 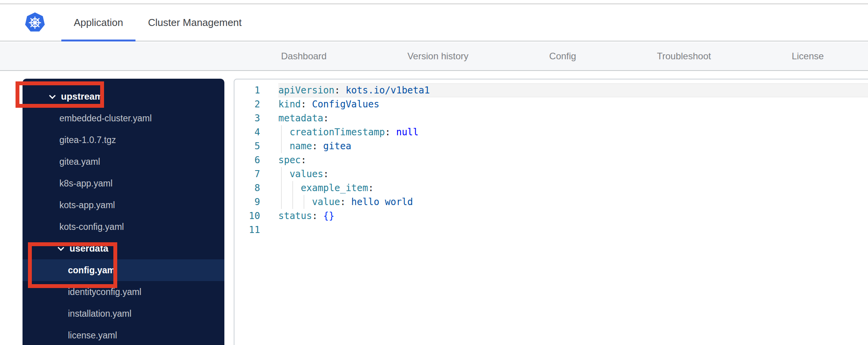 What do you see at coordinates (123, 183) in the screenshot?
I see `file-k8s-app-yaml: k8s-app.yaml` at bounding box center [123, 183].